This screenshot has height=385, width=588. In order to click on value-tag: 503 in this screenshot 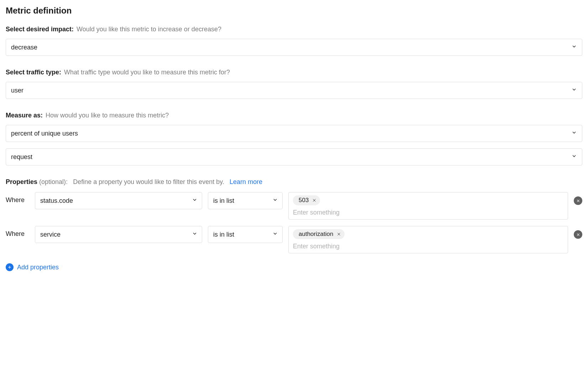, I will do `click(306, 200)`.